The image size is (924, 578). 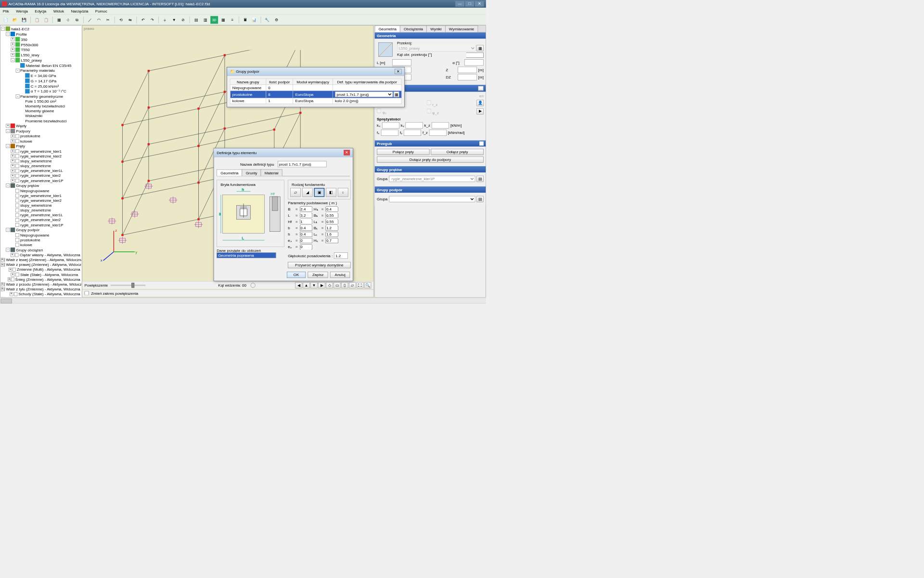 What do you see at coordinates (40, 255) in the screenshot?
I see `tree-node: +Ciężar własny - Aktywna, Widoczna` at bounding box center [40, 255].